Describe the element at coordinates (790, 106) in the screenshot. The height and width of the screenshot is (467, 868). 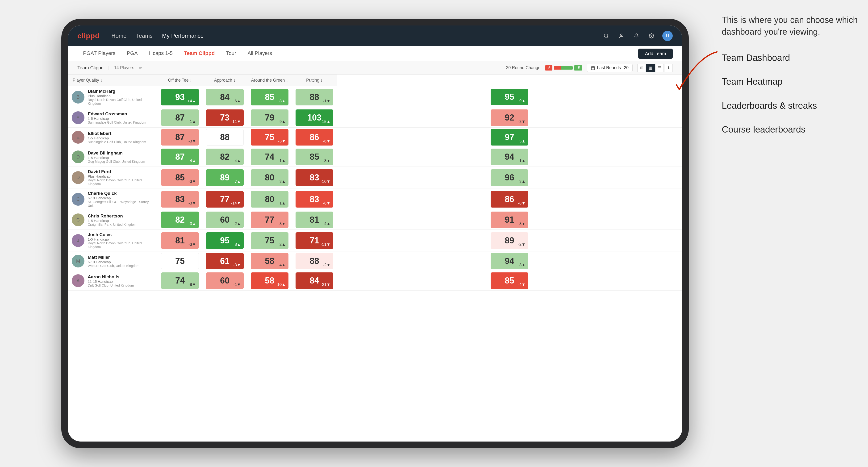
I see `annotation-leaderboards: Leaderboards & streaks` at that location.